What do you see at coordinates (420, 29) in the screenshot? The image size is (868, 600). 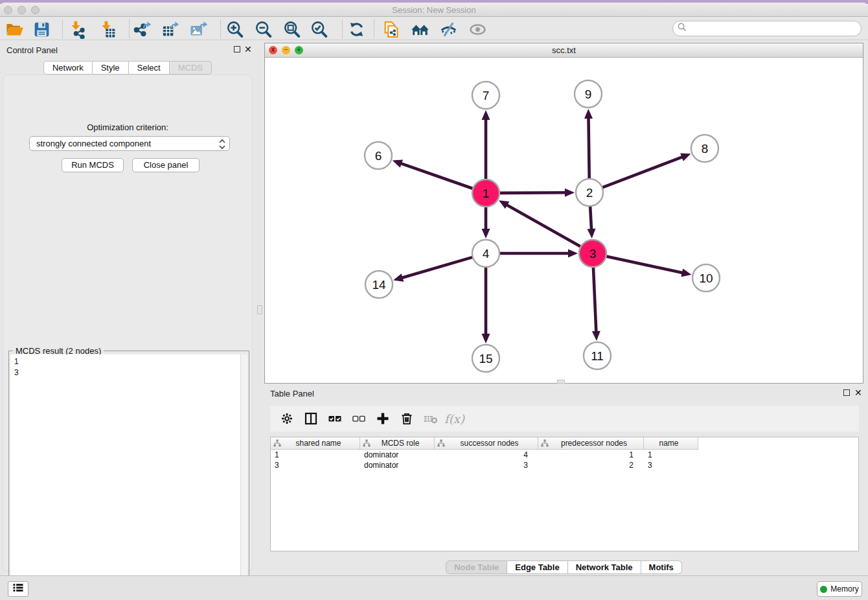 I see `first-neighbors-button` at bounding box center [420, 29].